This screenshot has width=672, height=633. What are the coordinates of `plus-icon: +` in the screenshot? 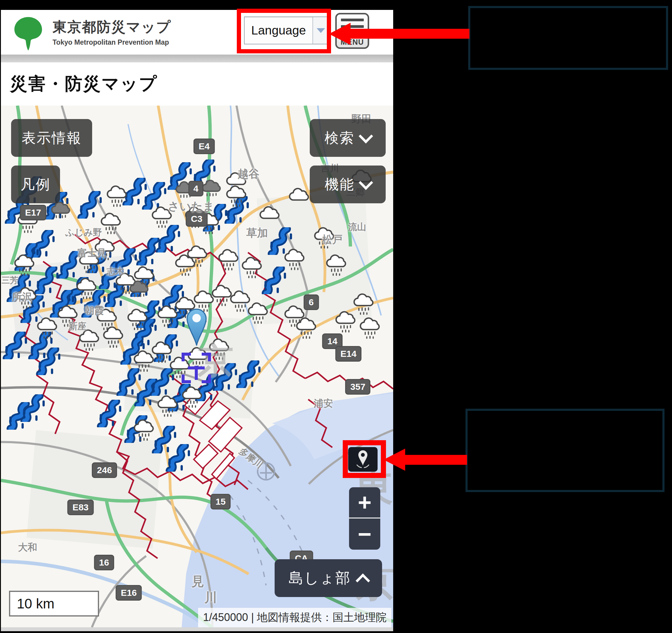 It's located at (364, 503).